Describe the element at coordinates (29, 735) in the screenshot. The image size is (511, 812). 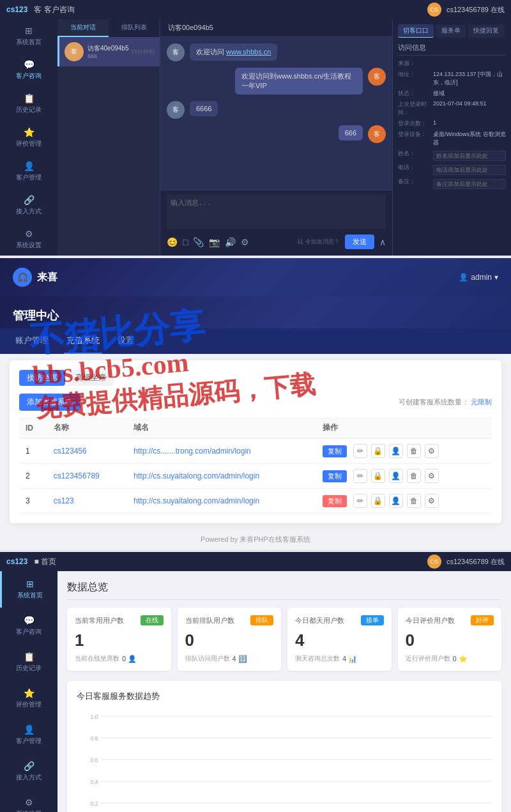
I see `dash-sidebar-customers: 👤 客户管理` at that location.